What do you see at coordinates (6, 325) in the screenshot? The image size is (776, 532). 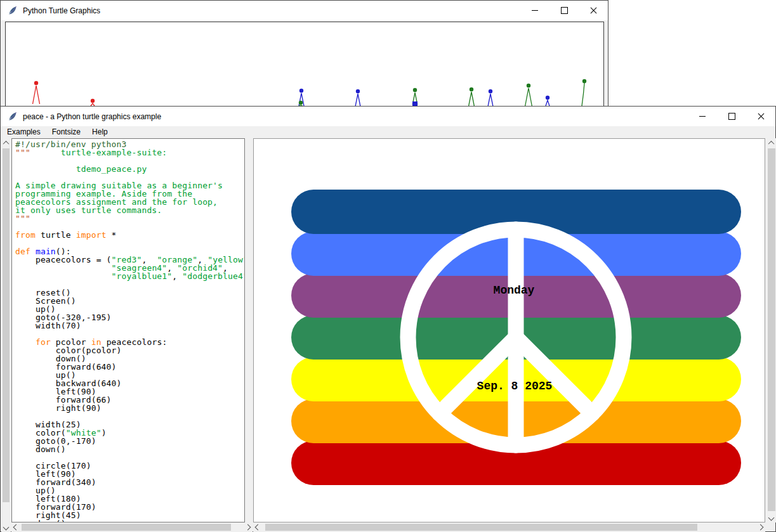 I see `code-vscroll-thumb` at bounding box center [6, 325].